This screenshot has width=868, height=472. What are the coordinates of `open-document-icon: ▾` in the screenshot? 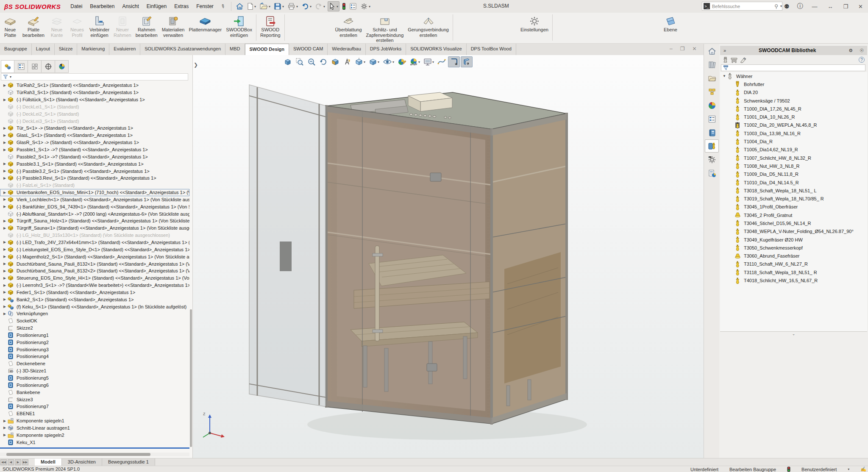 It's located at (265, 6).